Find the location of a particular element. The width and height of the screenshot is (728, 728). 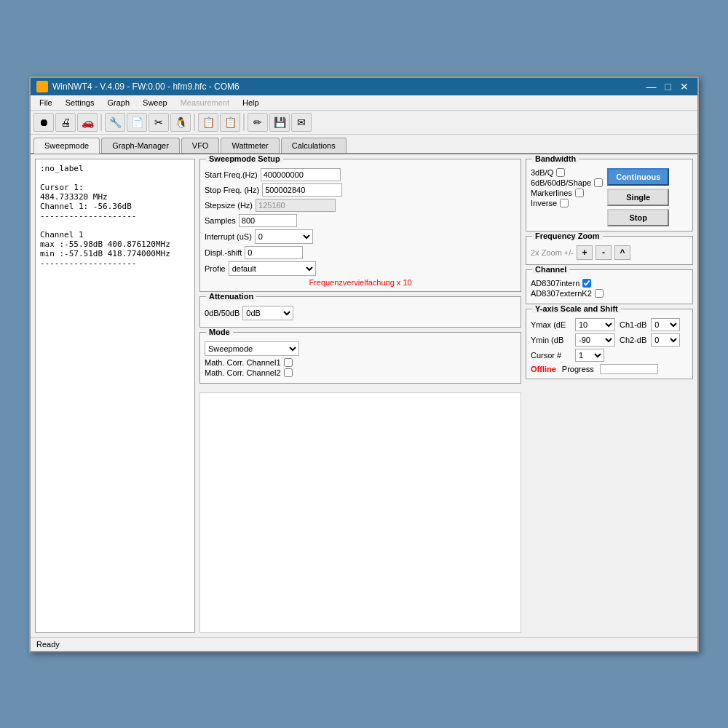

stop-button: Stop is located at coordinates (638, 218).